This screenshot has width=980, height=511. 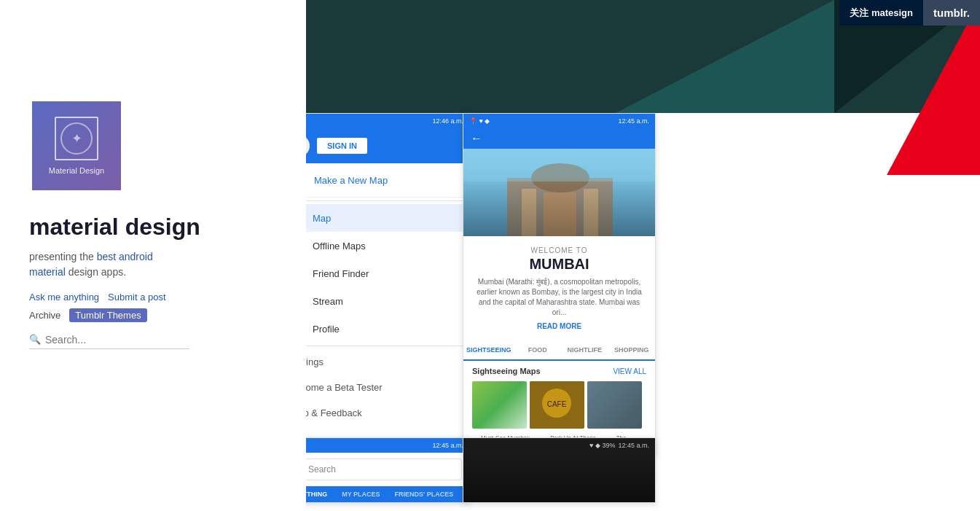 What do you see at coordinates (560, 264) in the screenshot?
I see `city-name: MUMBAI` at bounding box center [560, 264].